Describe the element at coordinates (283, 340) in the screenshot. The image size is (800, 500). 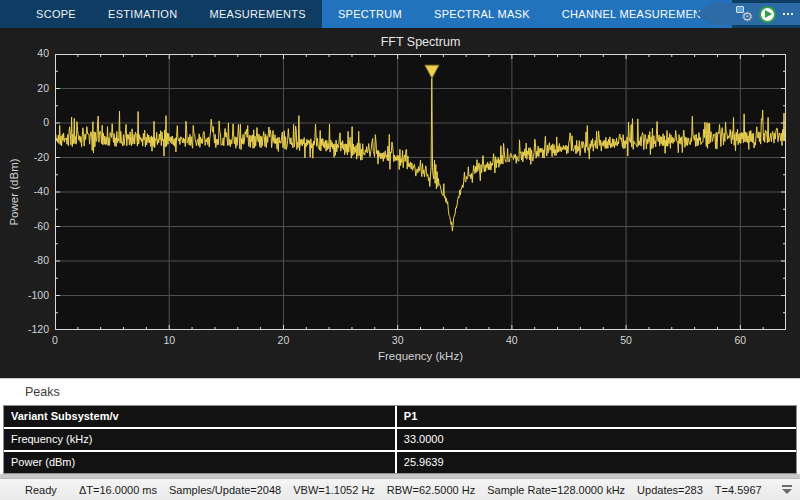
I see `x-tick-label: 20` at that location.